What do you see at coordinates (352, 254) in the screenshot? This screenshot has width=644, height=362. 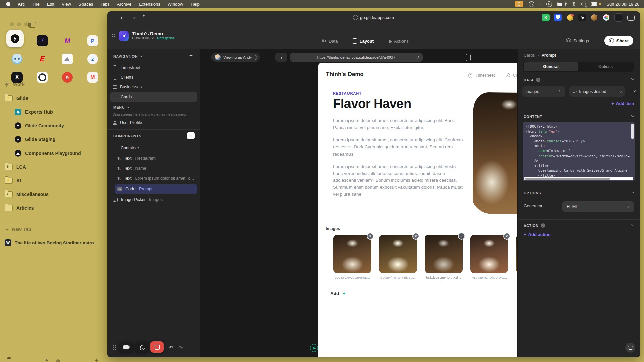 I see `image-thumbnail: × gLCEY2wv9uVaRBteD...` at bounding box center [352, 254].